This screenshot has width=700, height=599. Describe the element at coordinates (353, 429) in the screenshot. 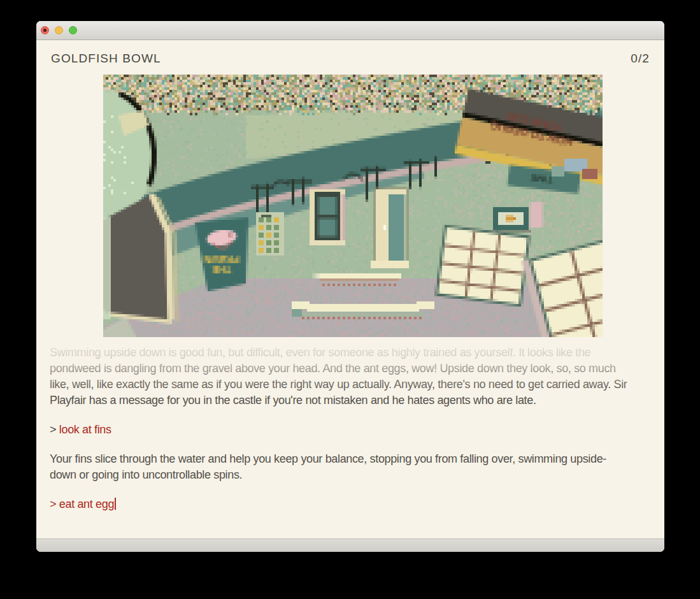

I see `command-history-line: > look at fins` at that location.